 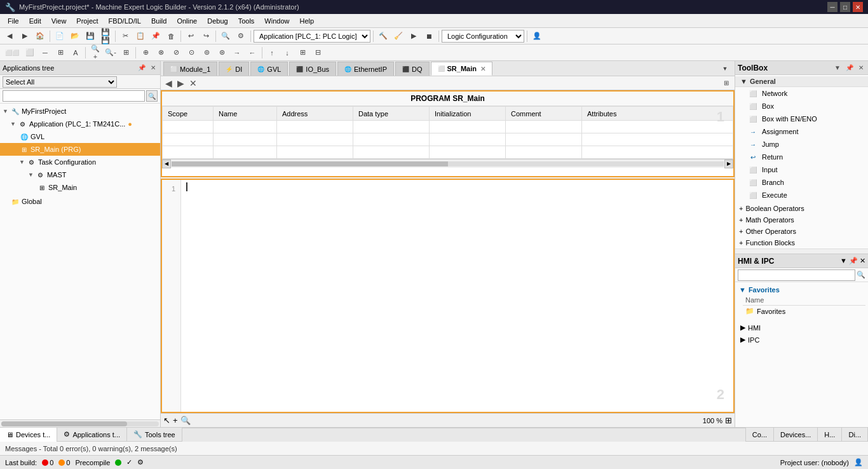 What do you see at coordinates (76, 53) in the screenshot?
I see `tb2-label: A` at bounding box center [76, 53].